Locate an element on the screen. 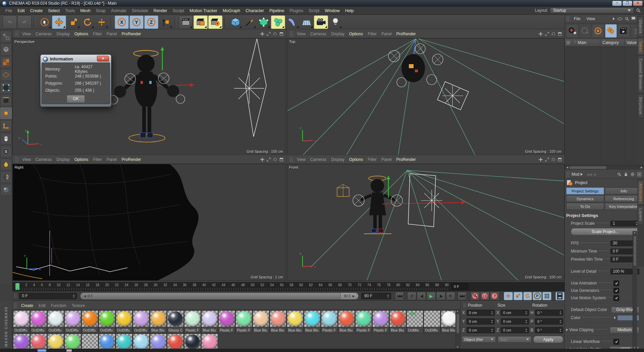 The width and height of the screenshot is (644, 352). viewport-menu-item: Panel is located at coordinates (112, 34).